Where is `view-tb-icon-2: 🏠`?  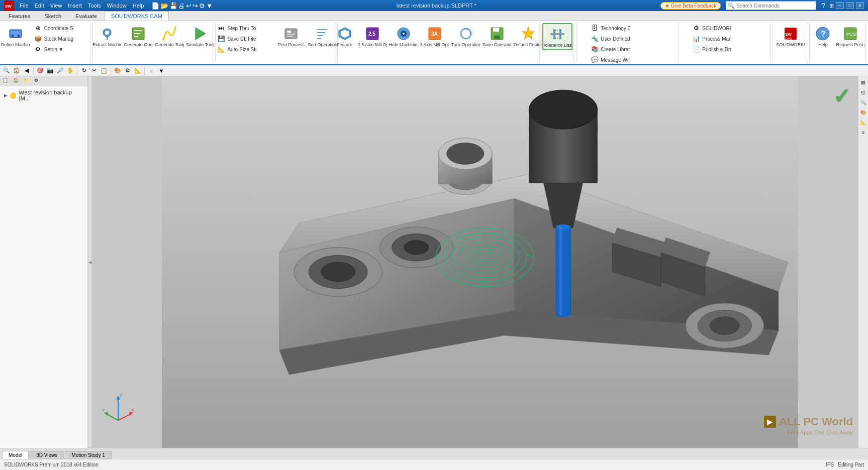 view-tb-icon-2: 🏠 is located at coordinates (17, 71).